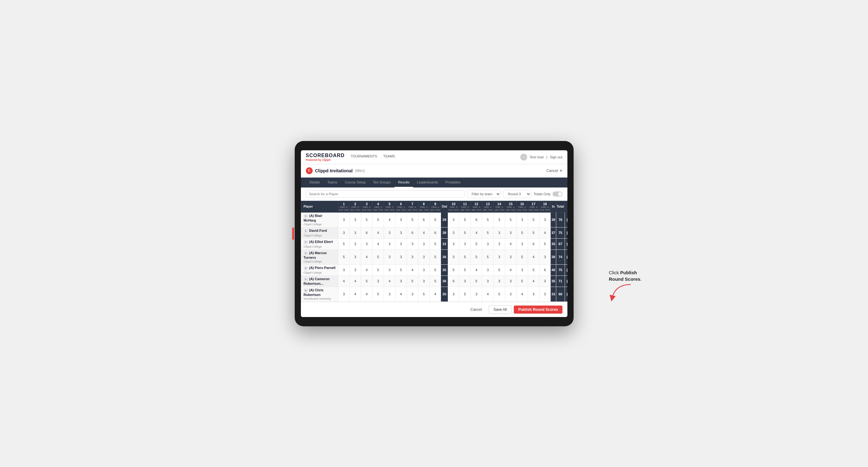 This screenshot has width=868, height=467. I want to click on search-input, so click(385, 194).